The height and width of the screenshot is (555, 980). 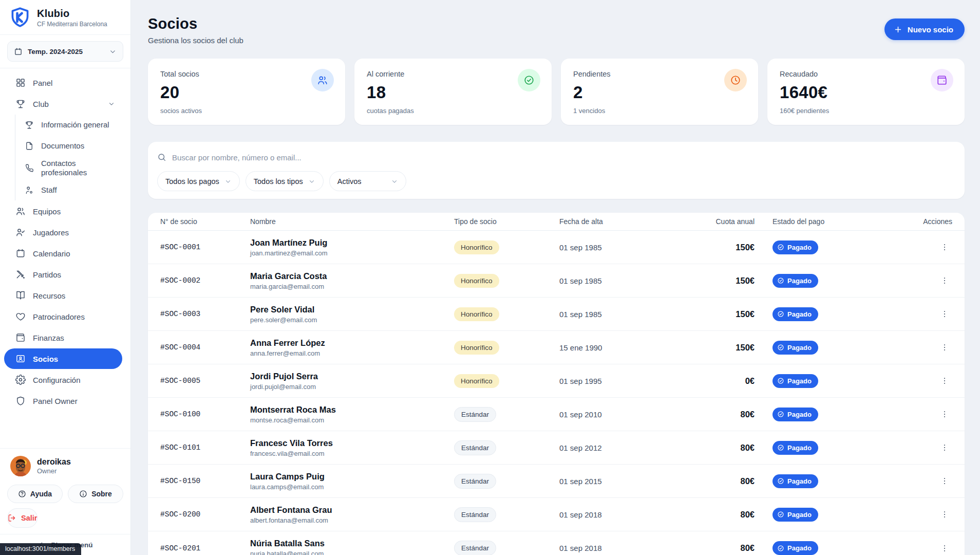 What do you see at coordinates (18, 51) in the screenshot?
I see `calendar-icon` at bounding box center [18, 51].